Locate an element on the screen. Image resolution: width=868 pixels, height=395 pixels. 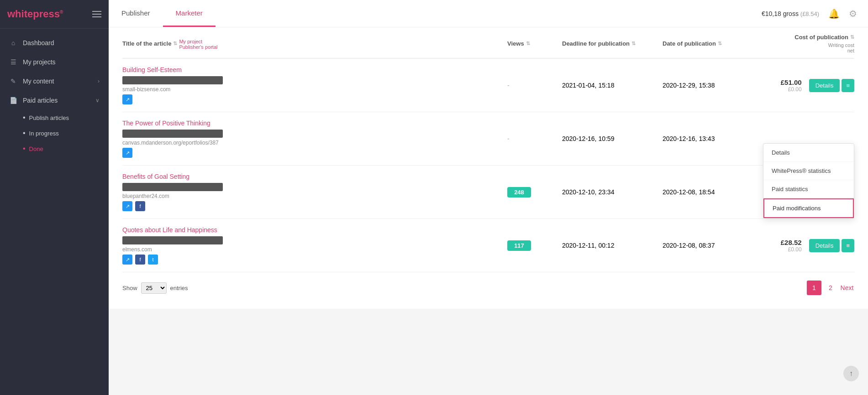
date-cell: 2020-12-08, 18:54 is located at coordinates (713, 192).